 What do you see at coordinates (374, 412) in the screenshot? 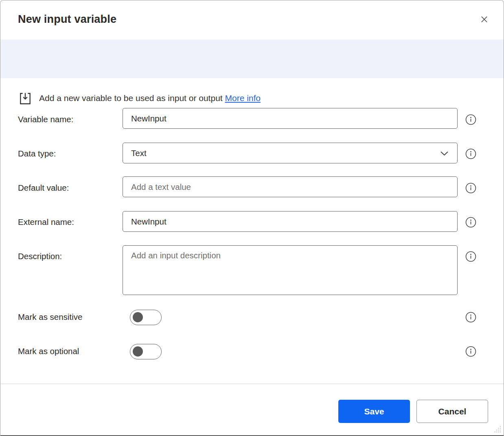
I see `save-button: Save` at bounding box center [374, 412].